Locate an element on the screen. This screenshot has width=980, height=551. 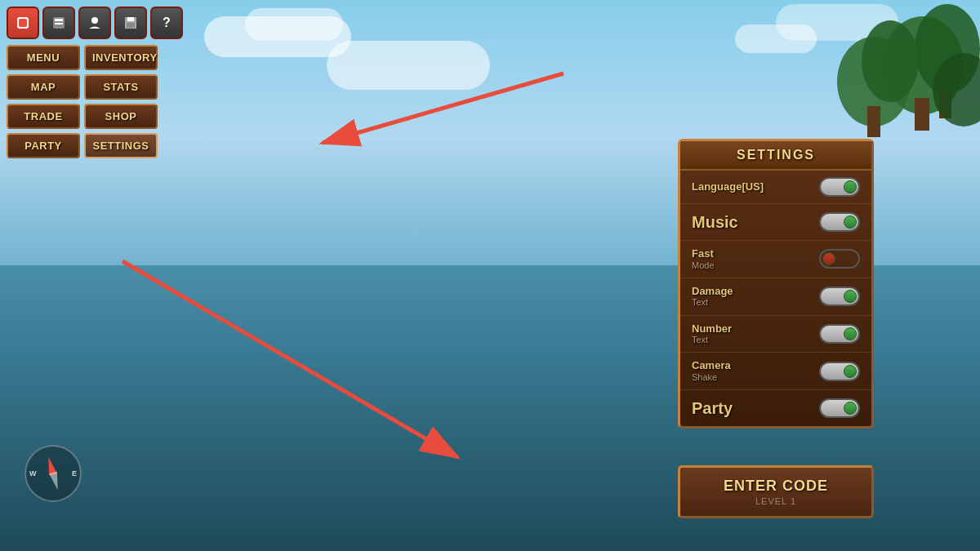
damage-text-row: DamageText is located at coordinates (776, 297).